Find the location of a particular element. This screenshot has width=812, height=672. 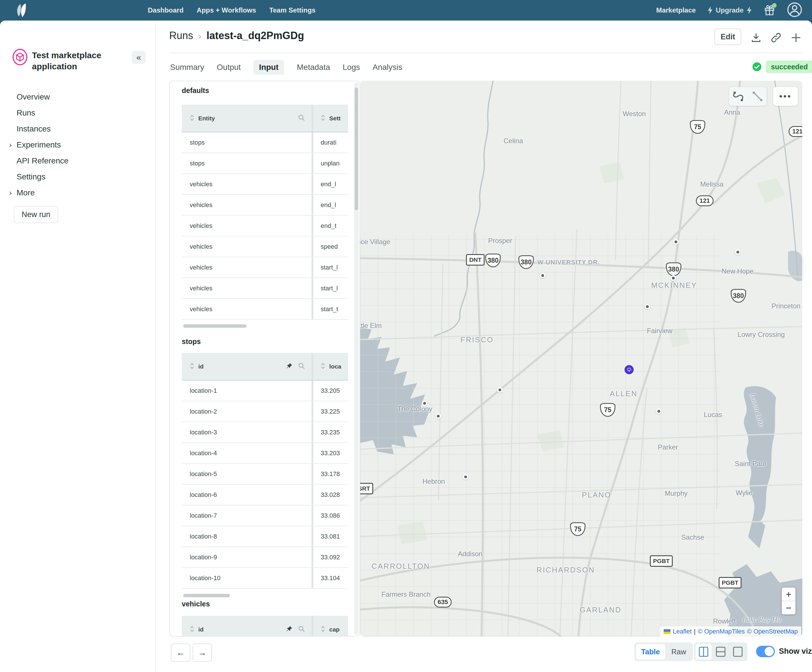

table-row: stopsdurati is located at coordinates (265, 143).